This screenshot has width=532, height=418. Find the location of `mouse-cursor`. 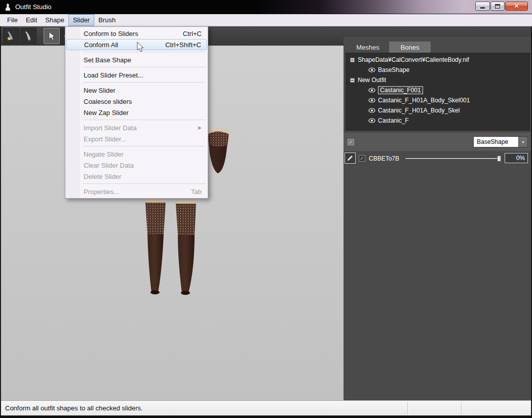

mouse-cursor is located at coordinates (141, 48).